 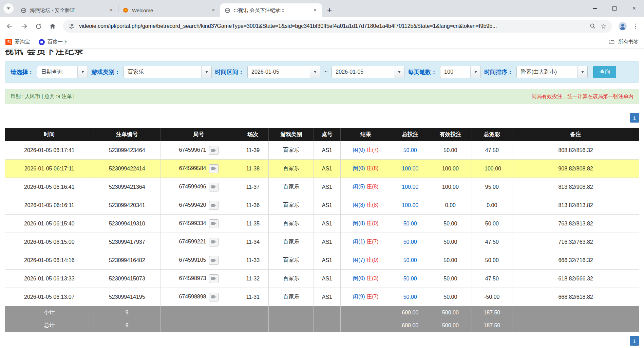 What do you see at coordinates (359, 187) in the screenshot?
I see `player-result: 闲(5)` at bounding box center [359, 187].